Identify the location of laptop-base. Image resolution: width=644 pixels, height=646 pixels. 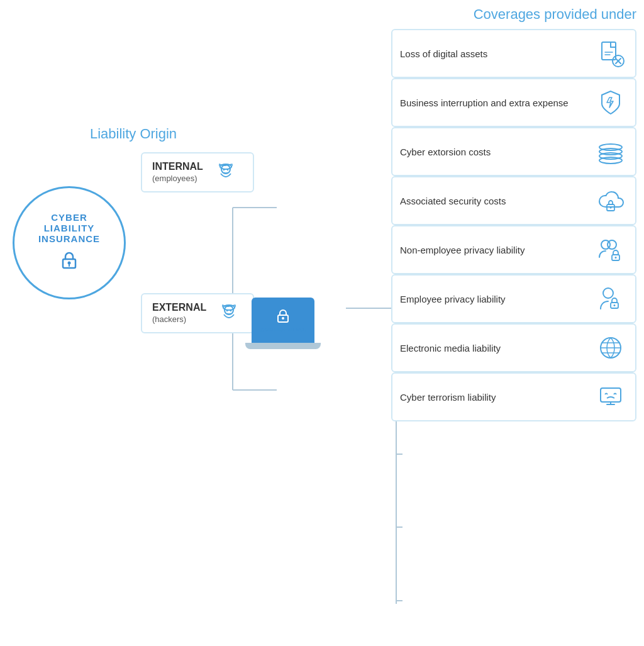
(283, 346).